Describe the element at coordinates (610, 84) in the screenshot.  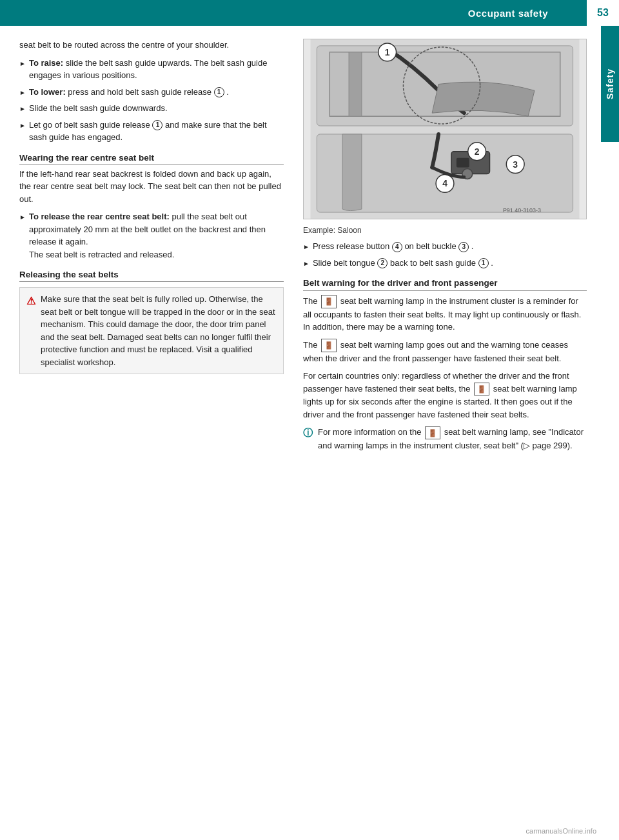
I see `side-tab: Safety` at that location.